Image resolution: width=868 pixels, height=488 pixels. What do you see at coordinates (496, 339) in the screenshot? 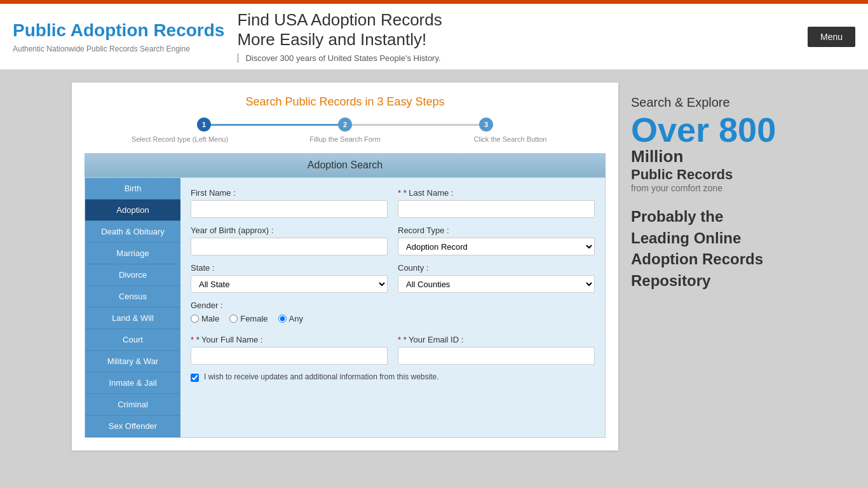
I see `email-label: * * Your Email ID :` at bounding box center [496, 339].